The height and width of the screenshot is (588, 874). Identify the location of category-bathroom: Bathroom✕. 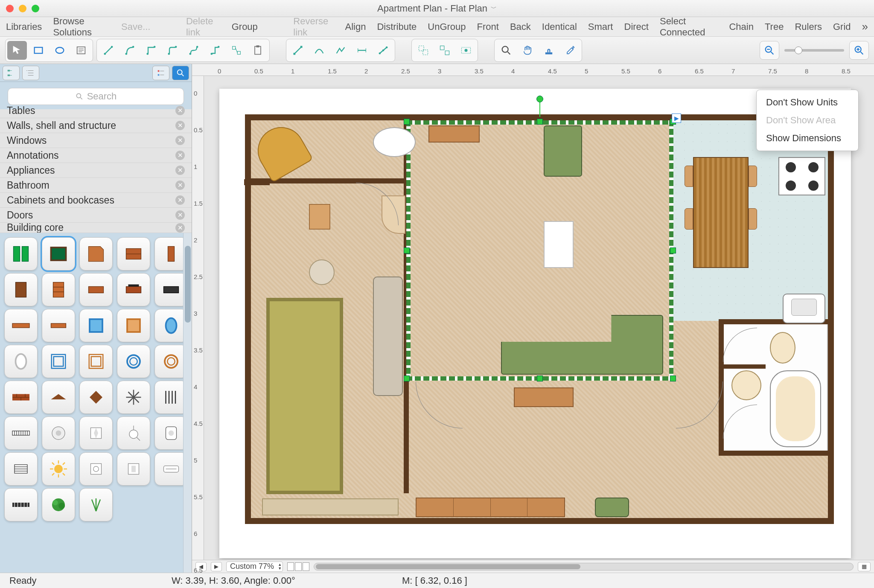
(96, 185).